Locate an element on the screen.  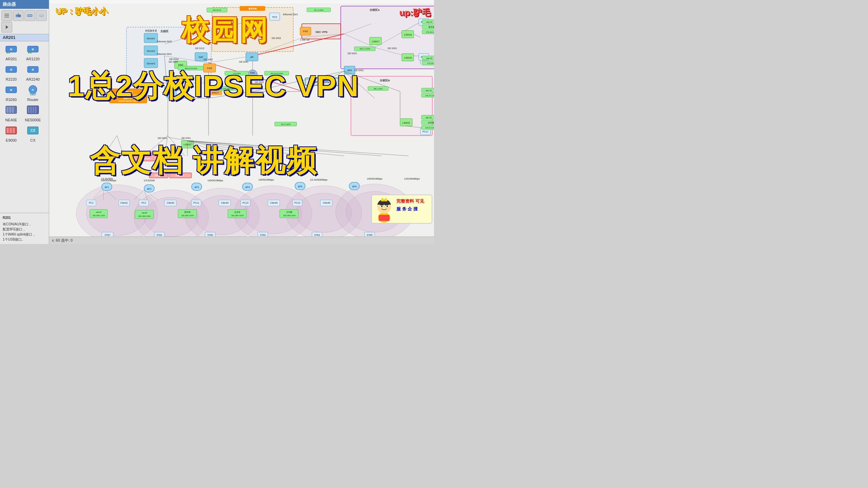
svg-text: Ethernet G0/1 is located at coordinates (291, 14).